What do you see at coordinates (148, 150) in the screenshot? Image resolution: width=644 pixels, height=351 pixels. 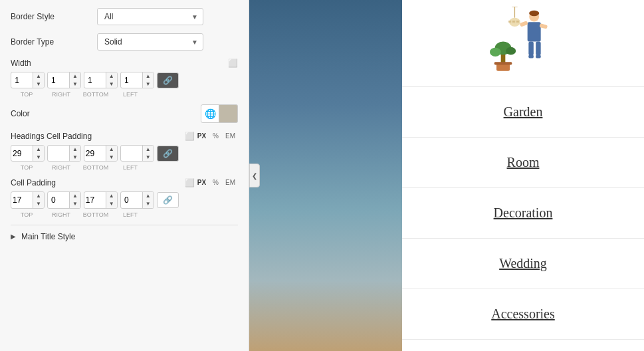 I see `headings-left-up-btn: ▲` at bounding box center [148, 150].